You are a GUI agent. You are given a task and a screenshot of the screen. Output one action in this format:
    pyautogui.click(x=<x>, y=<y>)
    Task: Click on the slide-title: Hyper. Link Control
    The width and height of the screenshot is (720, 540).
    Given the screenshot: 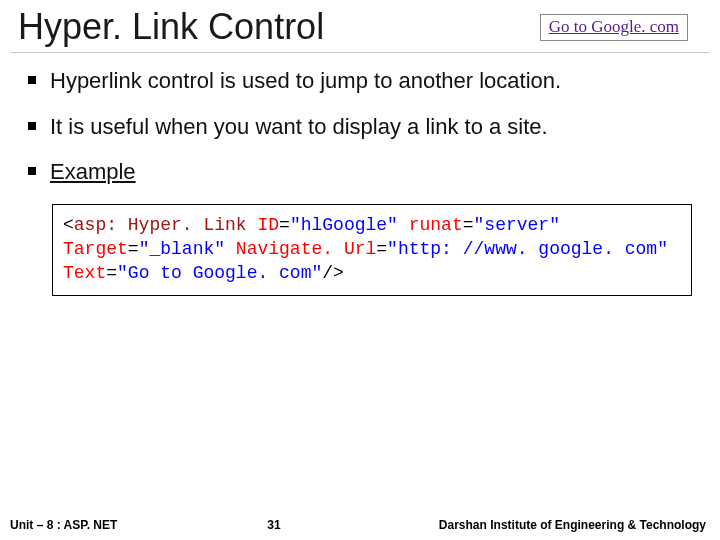 What is the action you would take?
    pyautogui.click(x=279, y=27)
    